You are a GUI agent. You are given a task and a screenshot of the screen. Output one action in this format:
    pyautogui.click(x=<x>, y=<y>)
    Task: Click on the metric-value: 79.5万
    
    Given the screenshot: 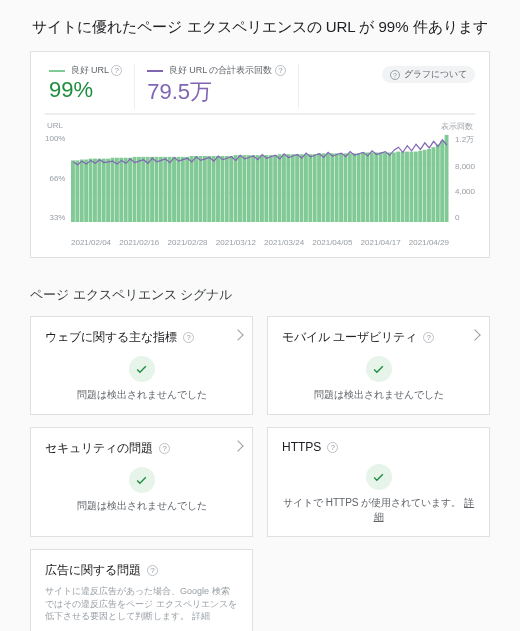 What is the action you would take?
    pyautogui.click(x=216, y=92)
    